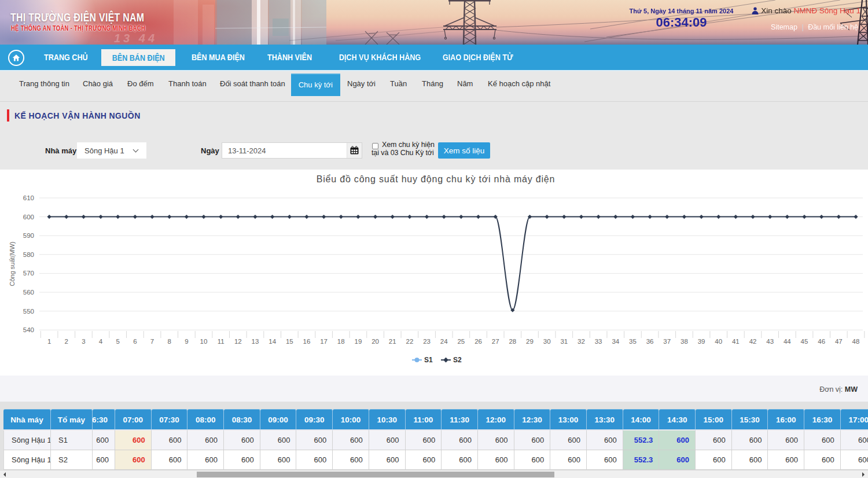 Image resolution: width=868 pixels, height=478 pixels. What do you see at coordinates (719, 341) in the screenshot?
I see `svg-text: 40` at bounding box center [719, 341].